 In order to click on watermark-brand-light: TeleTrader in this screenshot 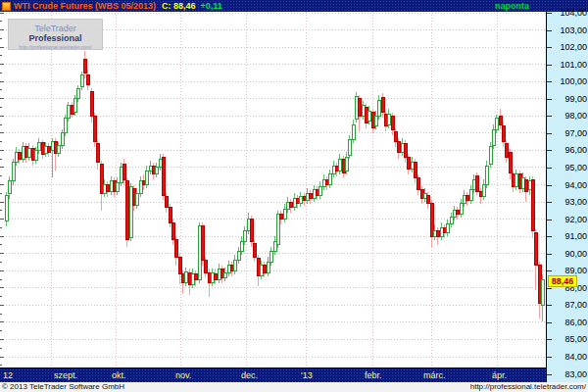, I will do `click(55, 28)`.